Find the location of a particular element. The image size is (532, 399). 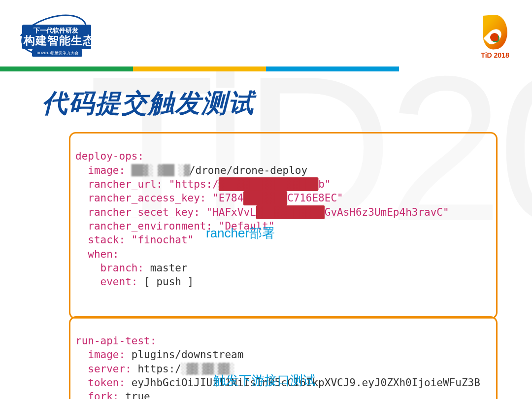

yaml-key: server: is located at coordinates (109, 369).